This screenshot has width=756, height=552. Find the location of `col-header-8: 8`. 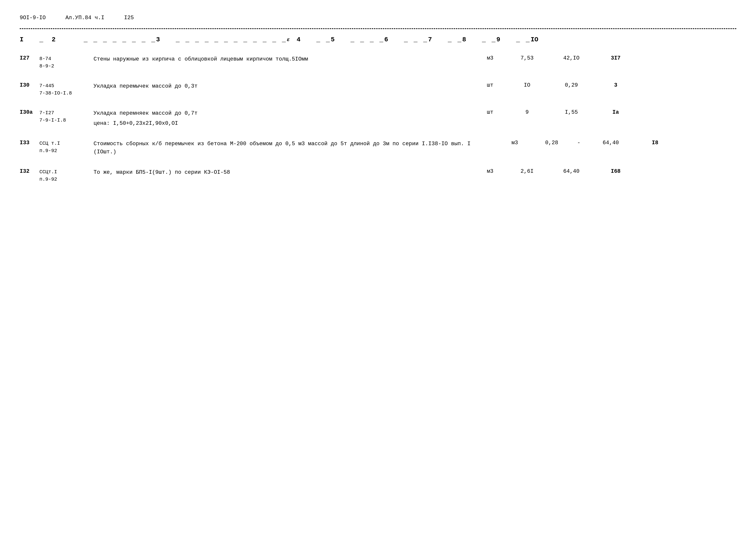

col-header-8: 8 is located at coordinates (472, 40).